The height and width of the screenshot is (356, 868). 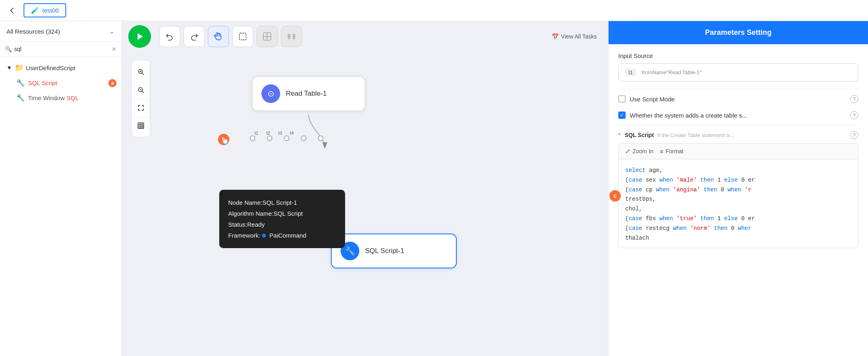 What do you see at coordinates (622, 115) in the screenshot?
I see `create-table-checkbox: ✓` at bounding box center [622, 115].